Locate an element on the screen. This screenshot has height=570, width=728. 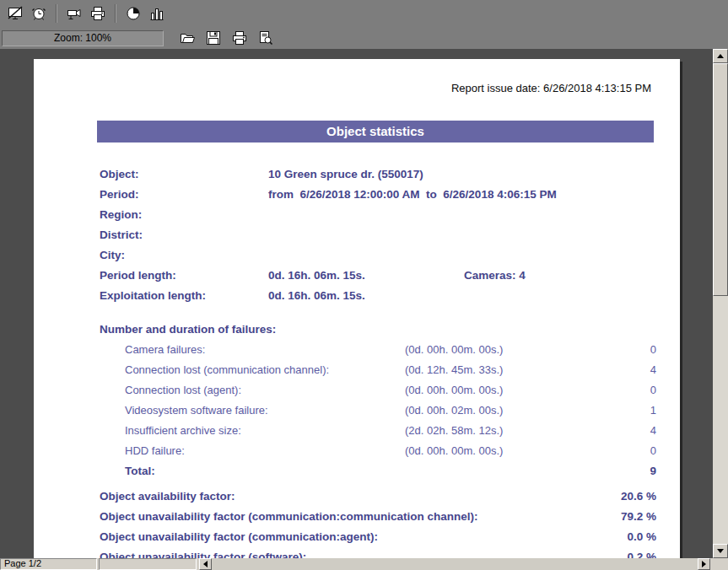
camera-icon is located at coordinates (74, 13).